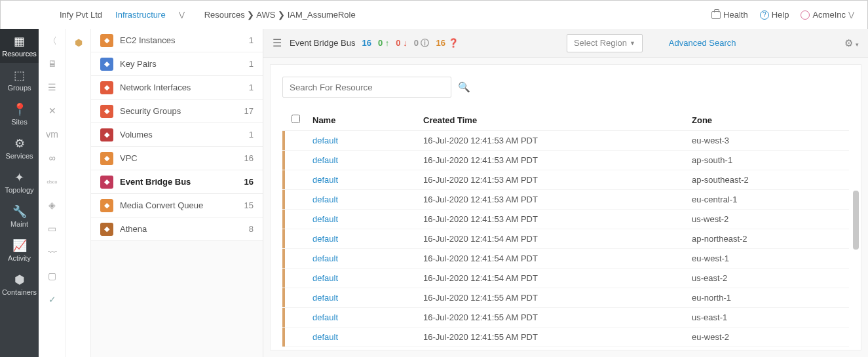 This screenshot has height=357, width=868. Describe the element at coordinates (774, 14) in the screenshot. I see `help-link: ? Help` at that location.